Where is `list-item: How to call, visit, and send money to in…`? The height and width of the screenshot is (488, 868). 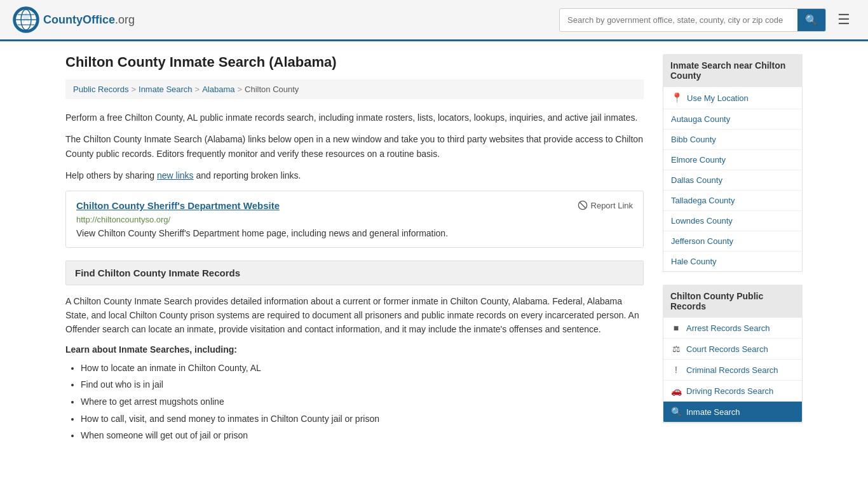 list-item: How to call, visit, and send money to in… is located at coordinates (362, 419).